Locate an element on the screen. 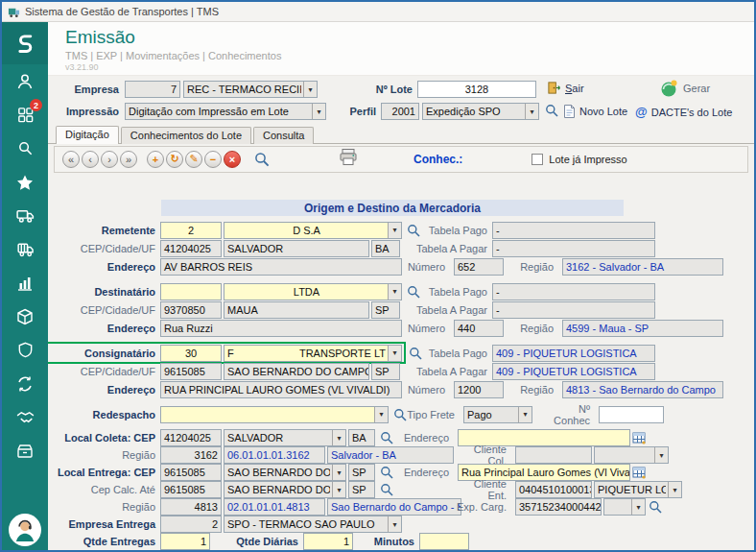 The image size is (756, 552). lote-field: 3128 is located at coordinates (477, 89).